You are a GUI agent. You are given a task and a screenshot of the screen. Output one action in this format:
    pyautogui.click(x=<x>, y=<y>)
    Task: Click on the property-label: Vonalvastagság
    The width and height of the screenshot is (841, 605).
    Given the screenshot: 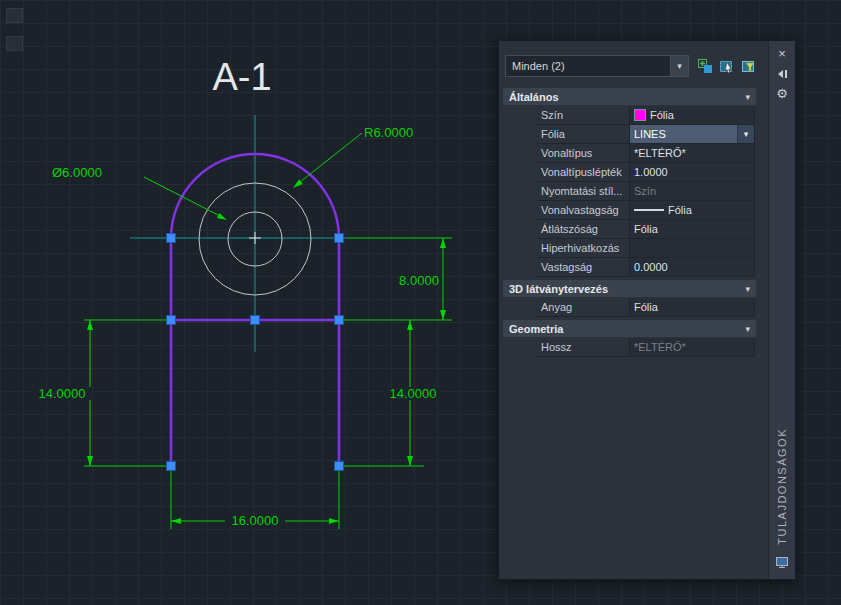 What is the action you would take?
    pyautogui.click(x=583, y=210)
    